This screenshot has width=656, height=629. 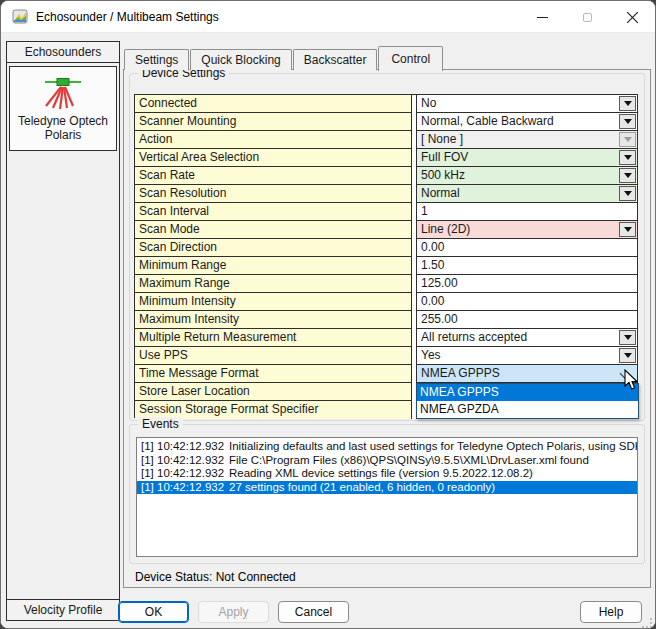 I want to click on setting-label-minimum-intensity: Minimum Intensity, so click(x=274, y=302).